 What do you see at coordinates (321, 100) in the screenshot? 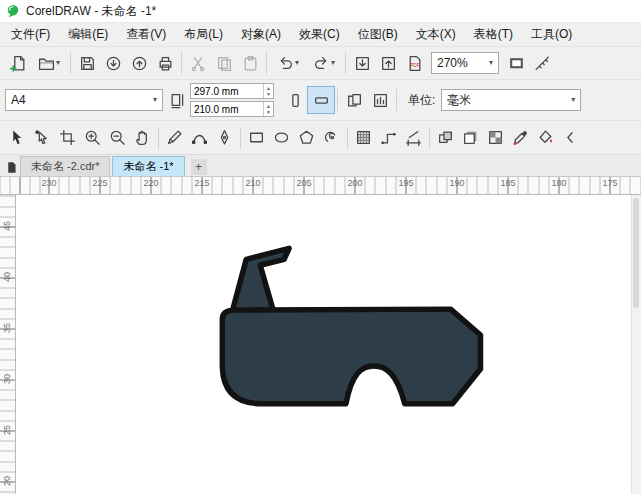
I see `landscape-orientation-button` at bounding box center [321, 100].